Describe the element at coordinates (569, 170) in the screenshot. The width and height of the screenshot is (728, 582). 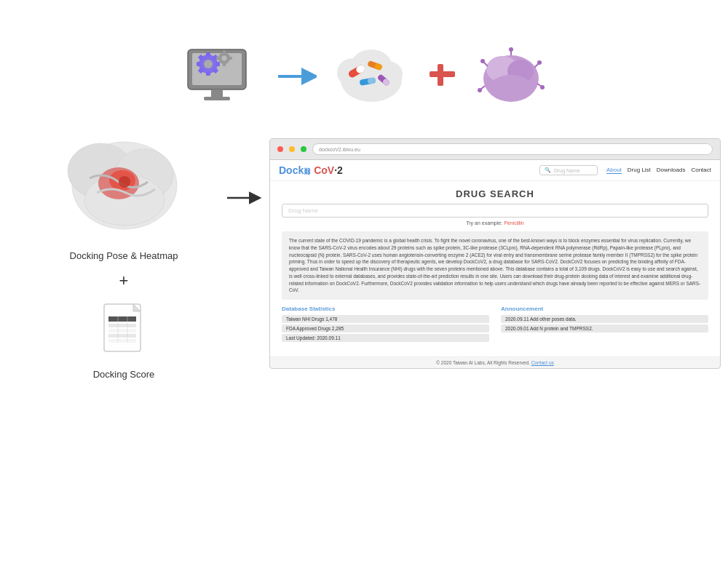
I see `header-search-box: 🔍 Drug Name` at that location.